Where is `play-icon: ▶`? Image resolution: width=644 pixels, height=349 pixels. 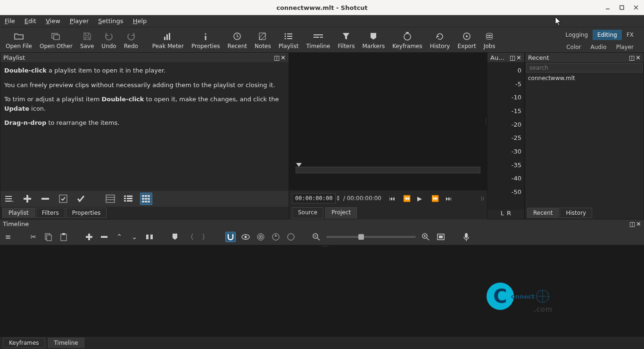
play-icon: ▶ is located at coordinates (421, 199).